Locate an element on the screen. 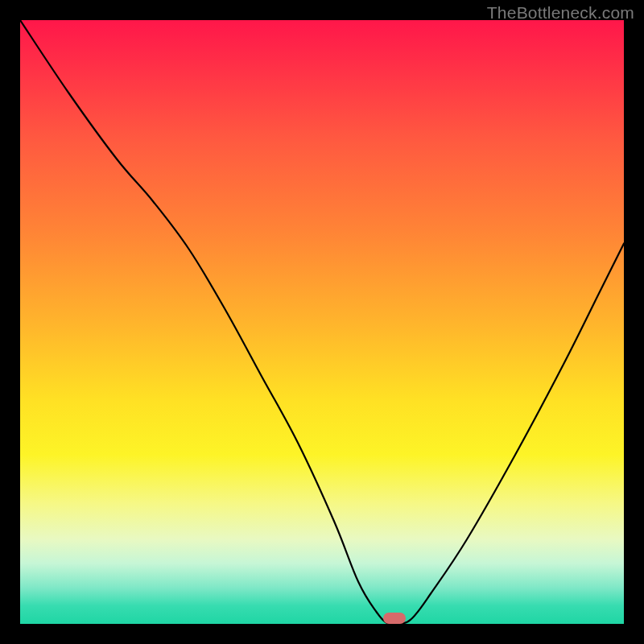  watermark-text: TheBottleneck.com is located at coordinates (560, 13).